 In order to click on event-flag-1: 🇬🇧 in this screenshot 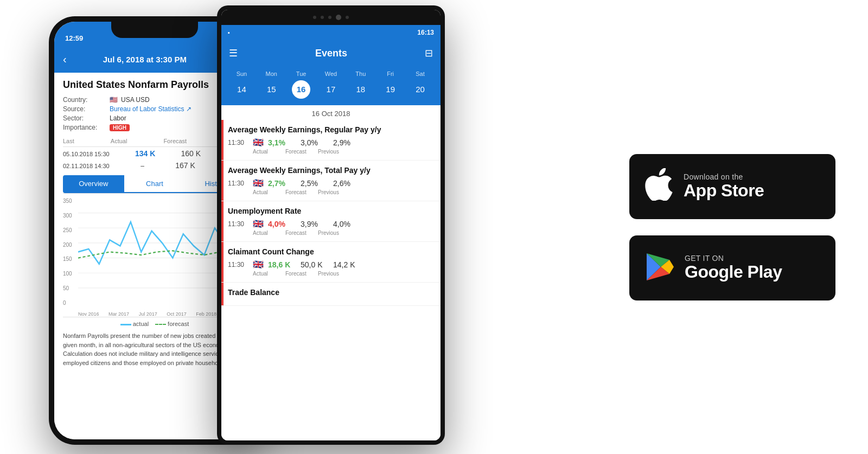, I will do `click(258, 142)`.